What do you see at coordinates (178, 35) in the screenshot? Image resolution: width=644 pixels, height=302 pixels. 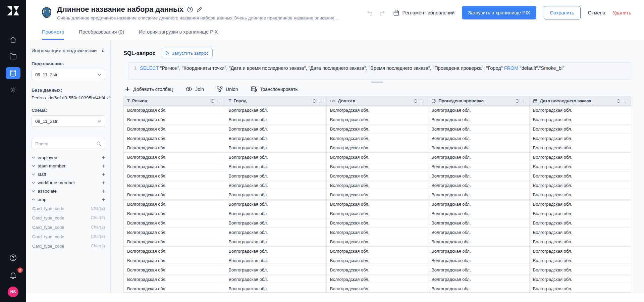 I see `tab-2: История загрузки в хранилище PIX` at bounding box center [178, 35].